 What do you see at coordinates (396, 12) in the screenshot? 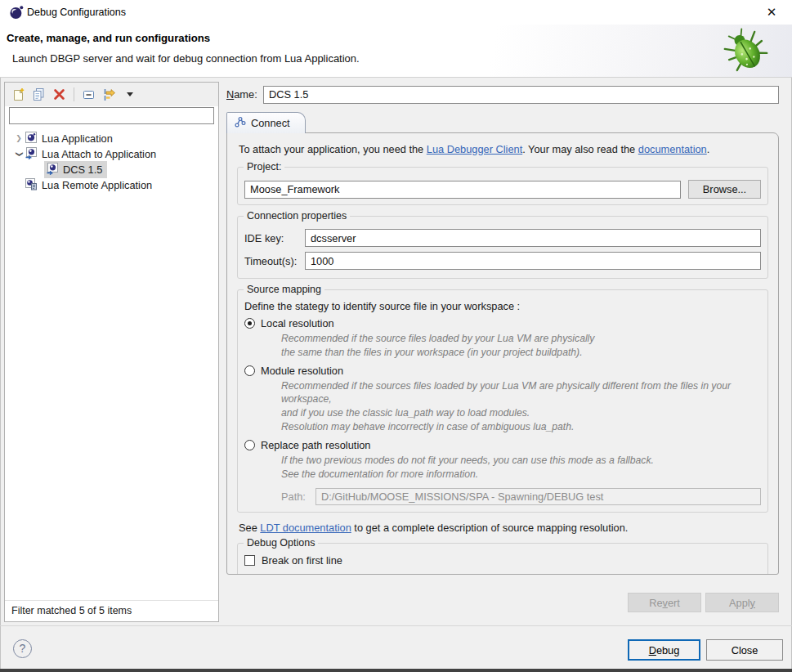
I see `title-bar: Debug Configurations ✕` at bounding box center [396, 12].